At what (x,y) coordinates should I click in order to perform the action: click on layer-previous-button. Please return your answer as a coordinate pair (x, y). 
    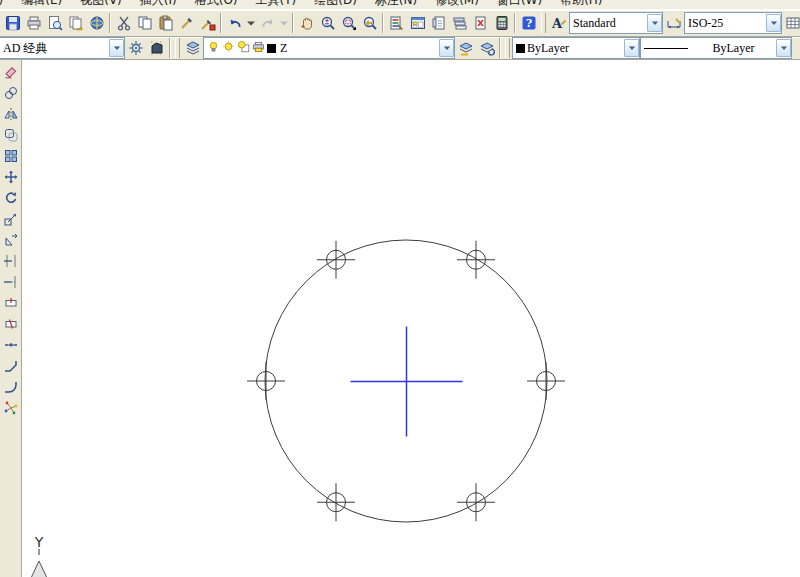
    Looking at the image, I should click on (486, 48).